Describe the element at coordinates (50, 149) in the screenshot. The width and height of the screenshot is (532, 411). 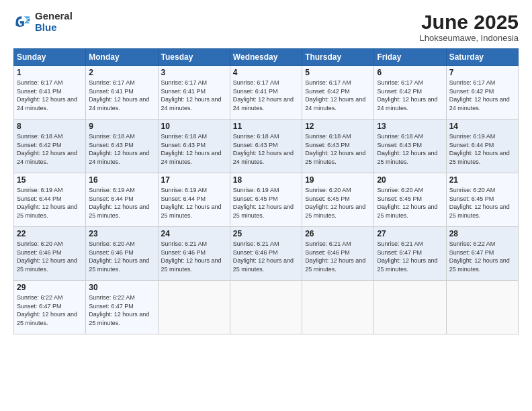
I see `day-info: Sunrise: 6:18 AMSunset: 6:42 PMDaylight:…` at that location.